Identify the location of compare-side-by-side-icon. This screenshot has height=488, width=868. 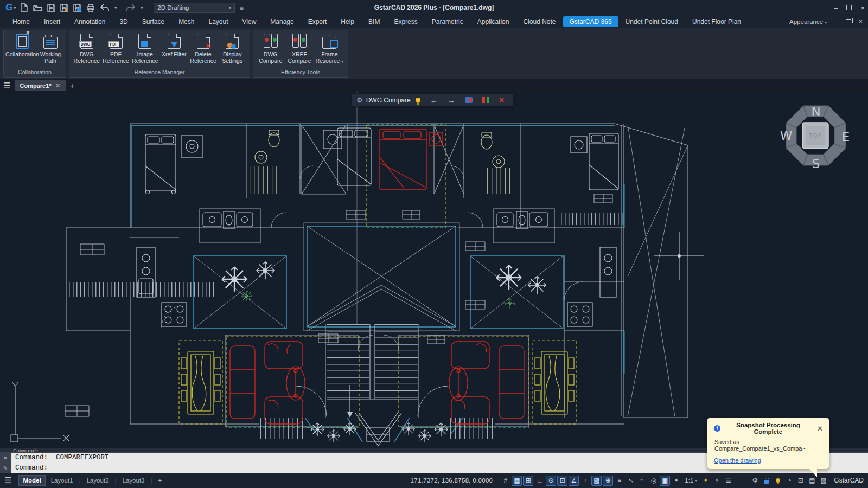
(486, 100).